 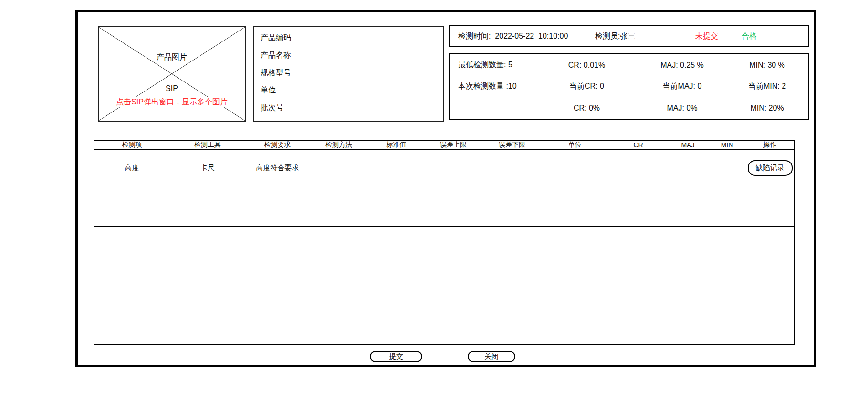 I want to click on field-product-name: 产品名称, so click(x=352, y=55).